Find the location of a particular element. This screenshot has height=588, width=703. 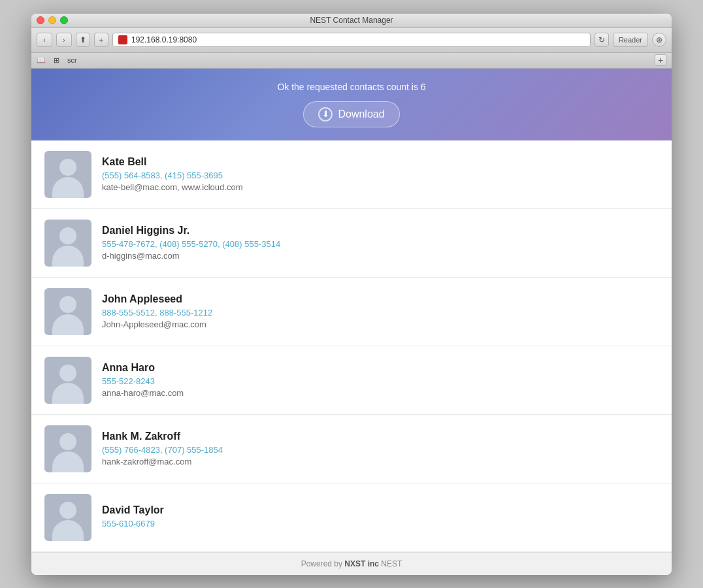

footer-brand: NXST inc is located at coordinates (362, 564).